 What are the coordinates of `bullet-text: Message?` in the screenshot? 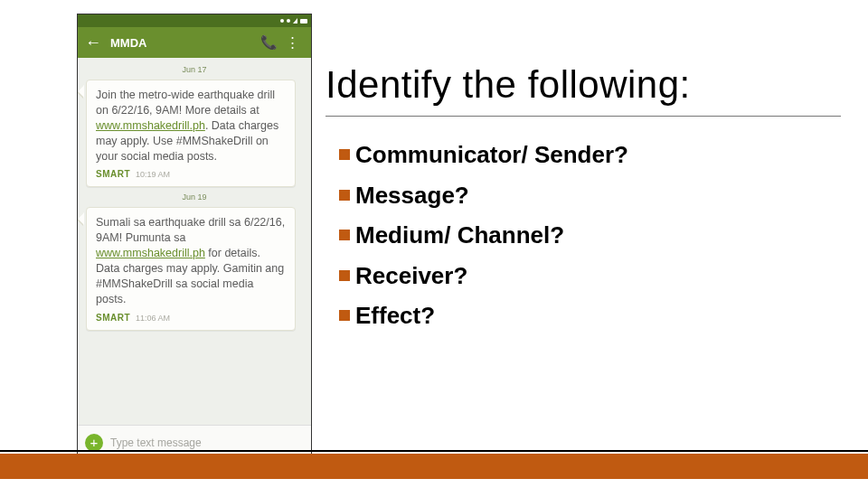 It's located at (412, 195).